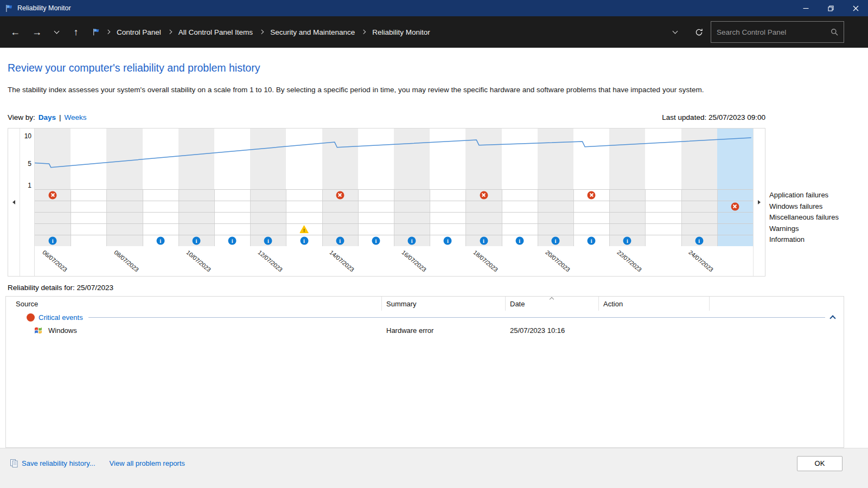 The height and width of the screenshot is (488, 868). What do you see at coordinates (434, 8) in the screenshot?
I see `title-bar: Reliability Monitor` at bounding box center [434, 8].